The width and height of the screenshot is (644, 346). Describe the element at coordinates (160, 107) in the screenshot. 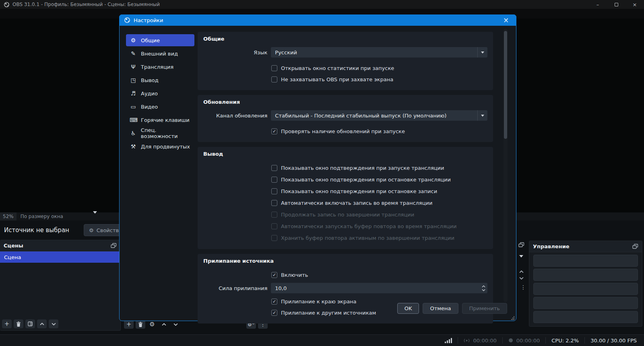

I see `settings-nav-item: ▭ Видео` at that location.